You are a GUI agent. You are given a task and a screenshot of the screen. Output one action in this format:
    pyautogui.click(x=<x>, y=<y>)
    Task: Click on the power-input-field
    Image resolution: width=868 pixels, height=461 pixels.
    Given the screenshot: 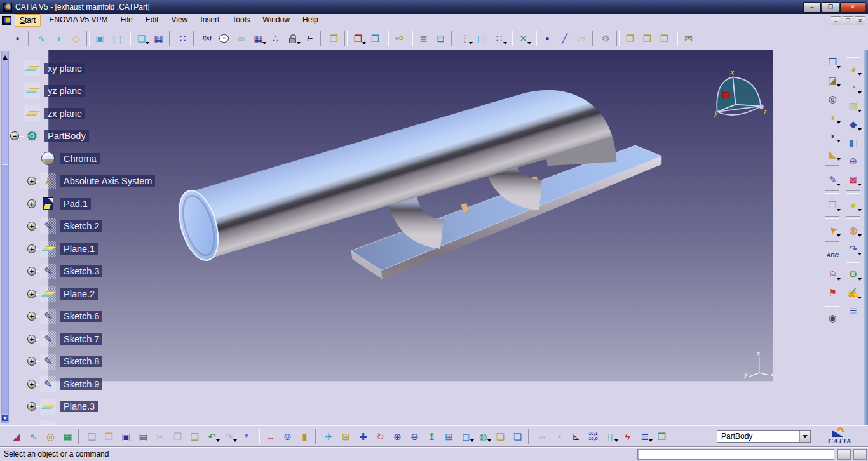 What is the action you would take?
    pyautogui.click(x=736, y=455)
    